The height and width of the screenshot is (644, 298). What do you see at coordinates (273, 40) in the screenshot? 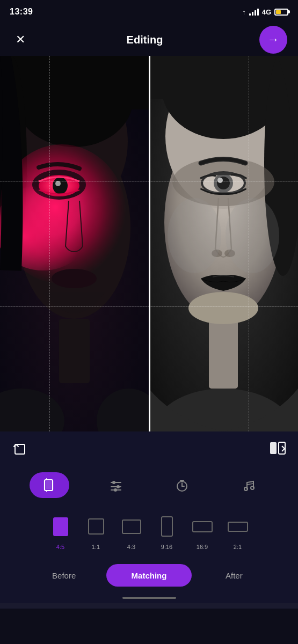
I see `next-button: →` at bounding box center [273, 40].